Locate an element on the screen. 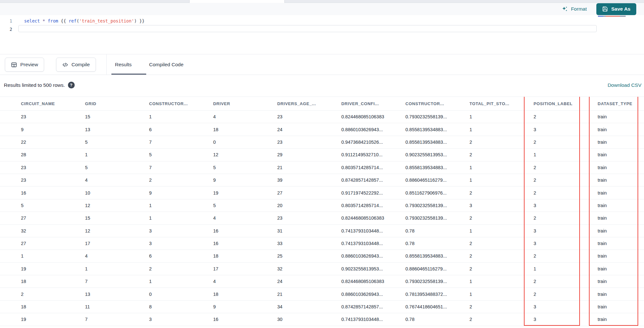  divider is located at coordinates (106, 64).